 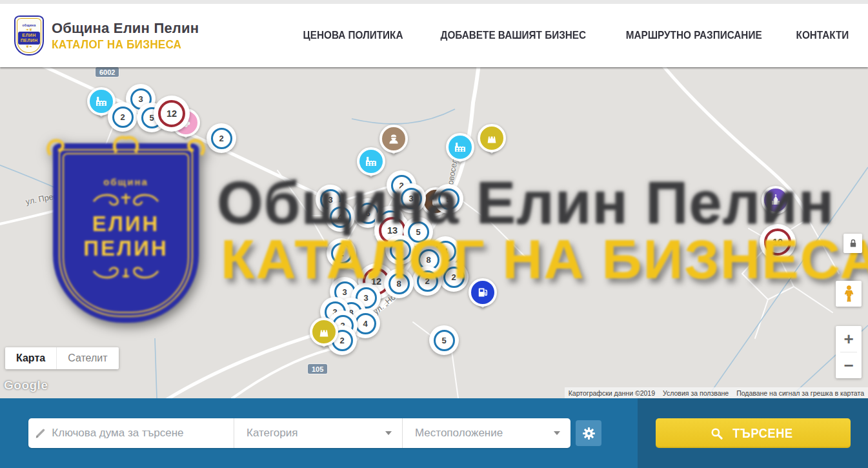 What do you see at coordinates (106, 36) in the screenshot?
I see `site-logo: община ❧❦ ЕЛИН ПЕЛИН ❦❧ Община Елин Пели…` at bounding box center [106, 36].